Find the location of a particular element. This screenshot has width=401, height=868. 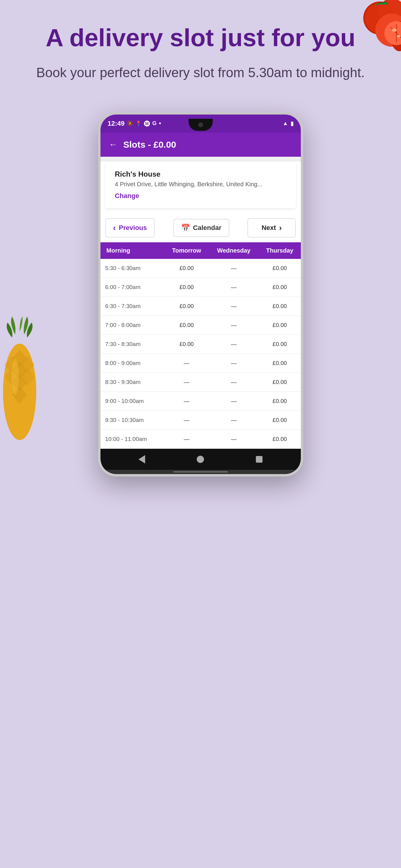

chevron-right-icon is located at coordinates (281, 228).